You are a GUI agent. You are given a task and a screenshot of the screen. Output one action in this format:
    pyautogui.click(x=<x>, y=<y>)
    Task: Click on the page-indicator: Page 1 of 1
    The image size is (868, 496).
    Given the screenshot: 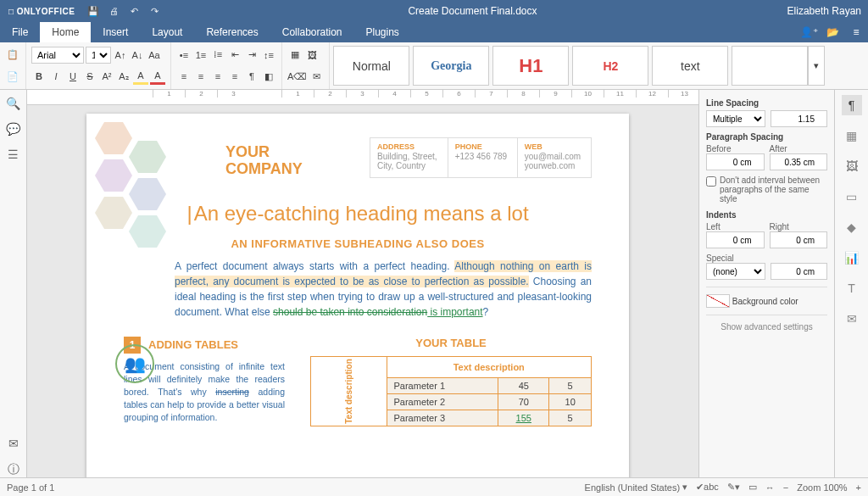 What is the action you would take?
    pyautogui.click(x=31, y=488)
    